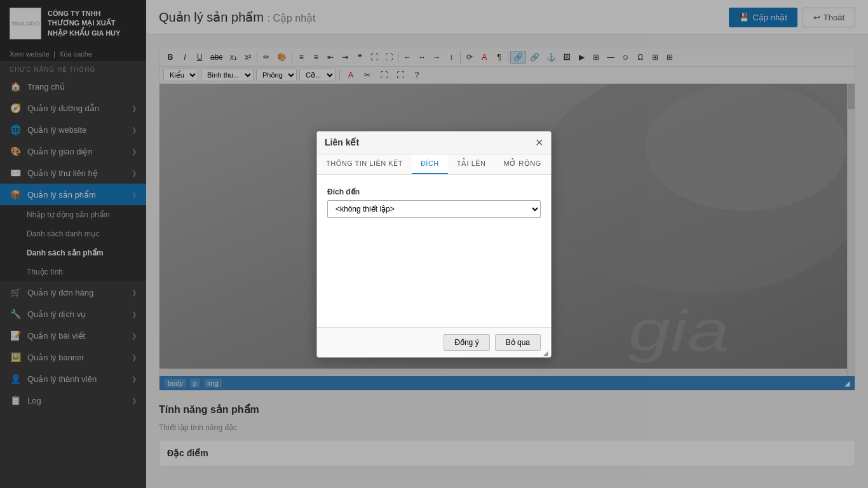 The height and width of the screenshot is (488, 868). What do you see at coordinates (471, 164) in the screenshot?
I see `tab-tai-len: TẢI LÊN` at bounding box center [471, 164].